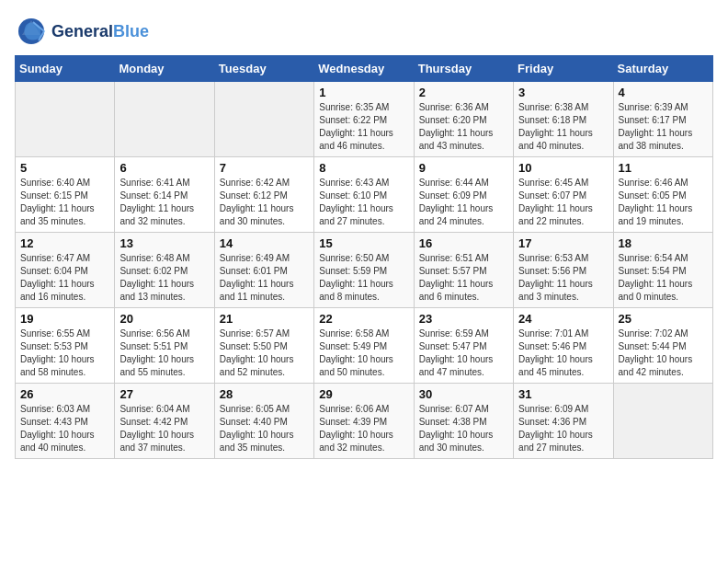 The height and width of the screenshot is (563, 728). Describe the element at coordinates (664, 92) in the screenshot. I see `day-number: 4` at that location.